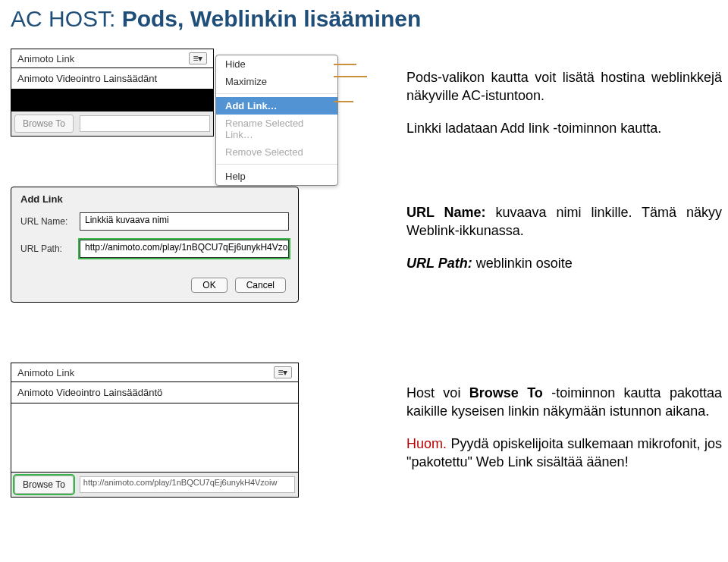 This screenshot has height=562, width=728. Describe the element at coordinates (184, 249) in the screenshot. I see `url-path-input: http://animoto.com/play/1nBQCU7qEj6unykH…` at that location.